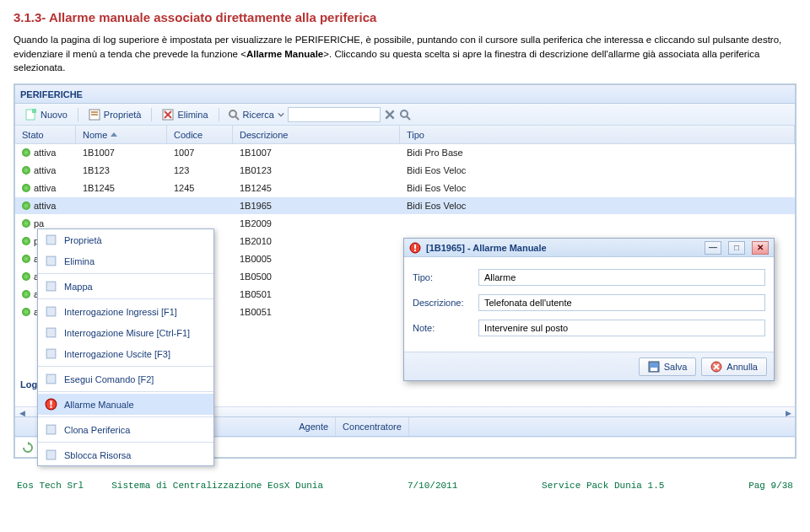  Describe the element at coordinates (126, 379) in the screenshot. I see `menu-item: Esegui Comando [F2]` at that location.